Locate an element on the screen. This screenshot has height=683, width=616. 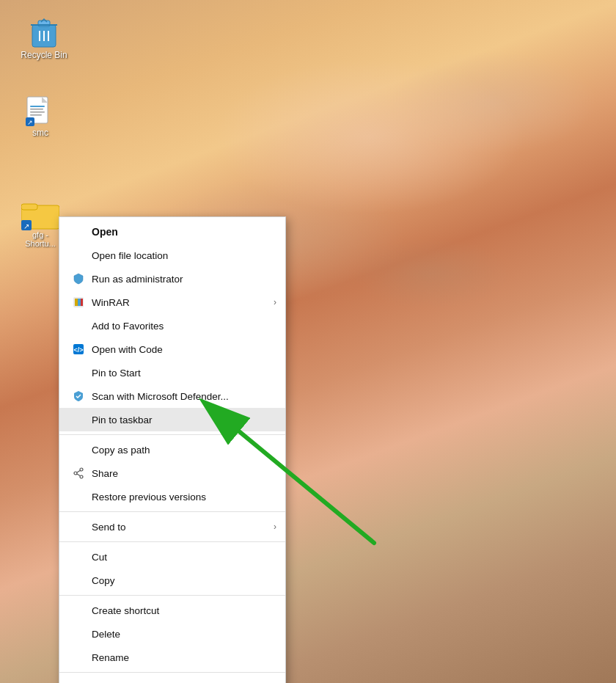
defender-icon is located at coordinates (78, 396).